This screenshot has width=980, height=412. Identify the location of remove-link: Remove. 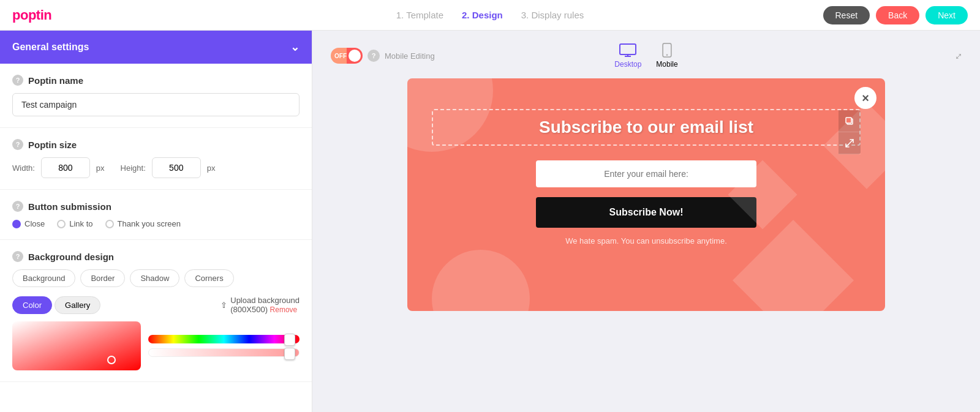
(284, 310).